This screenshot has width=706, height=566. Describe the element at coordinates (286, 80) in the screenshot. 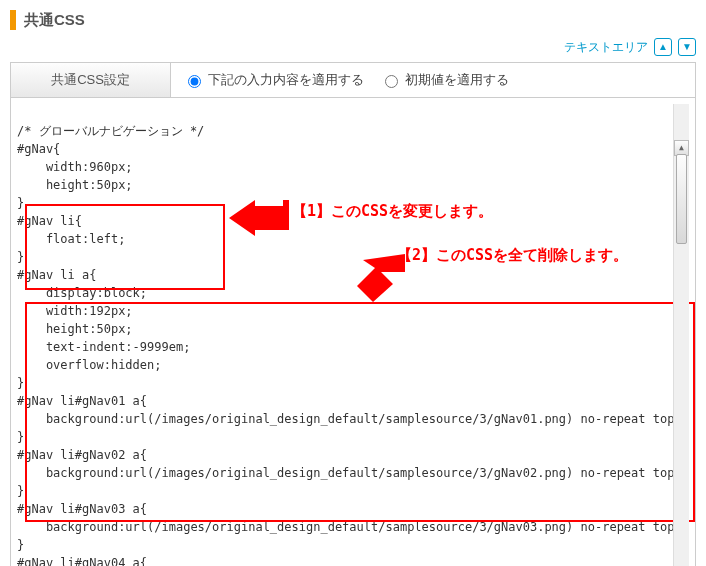

I see `radio-apply-input-label: 下記の入力内容を適用する` at that location.